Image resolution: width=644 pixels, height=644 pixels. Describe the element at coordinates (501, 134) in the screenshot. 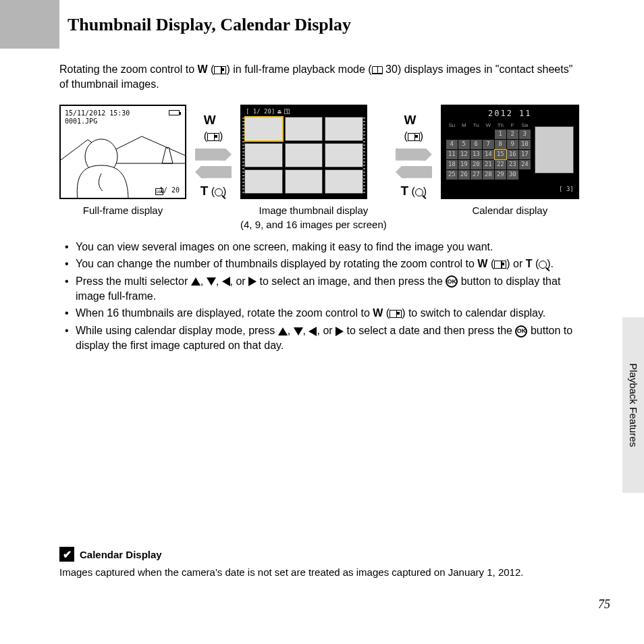

I see `calendar-cell: 1` at that location.